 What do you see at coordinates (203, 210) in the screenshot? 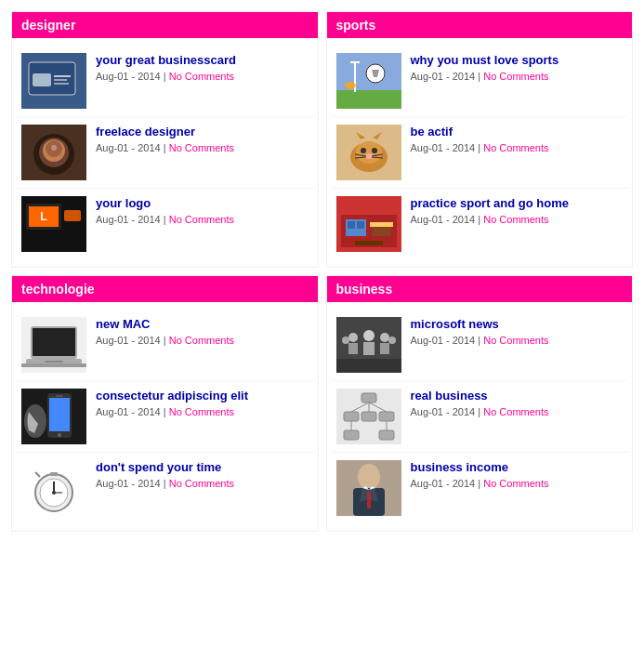
I see `post-content: your logoAug-01 - 2014 | No Comments` at bounding box center [203, 210].